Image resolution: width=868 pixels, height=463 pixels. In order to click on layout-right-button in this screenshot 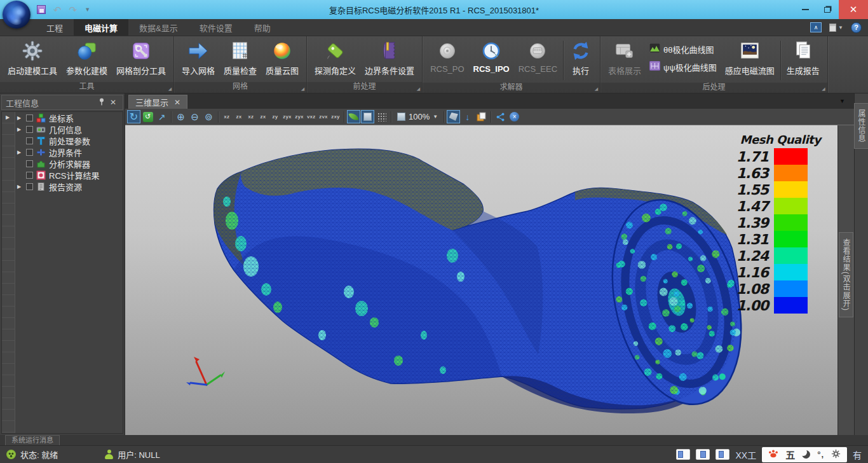, I will do `click(722, 454)`.